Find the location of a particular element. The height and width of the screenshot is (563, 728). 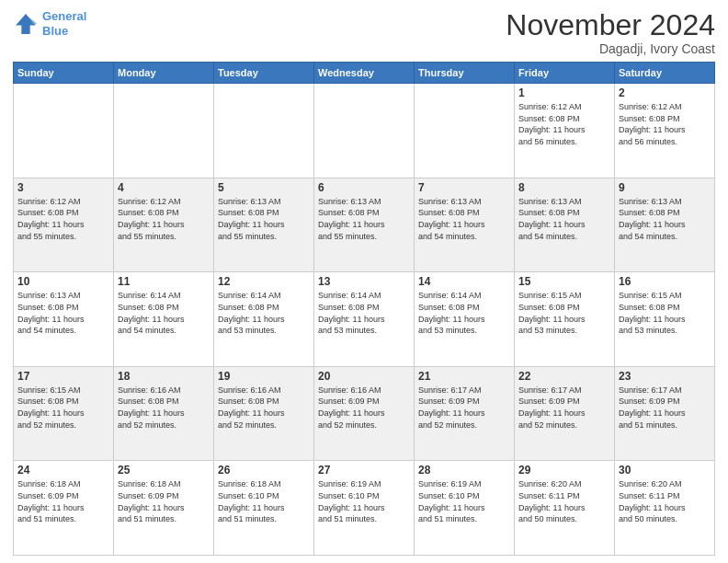

day-number: 27 is located at coordinates (364, 470).